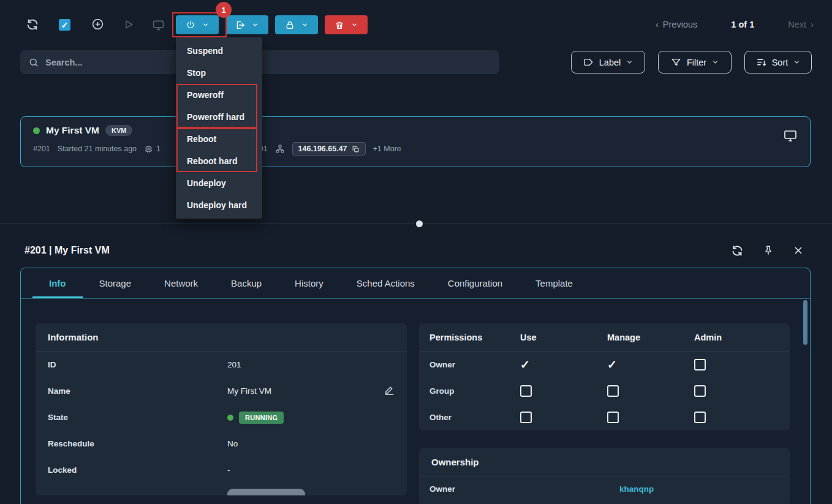  Describe the element at coordinates (419, 224) in the screenshot. I see `splitter-handle` at that location.